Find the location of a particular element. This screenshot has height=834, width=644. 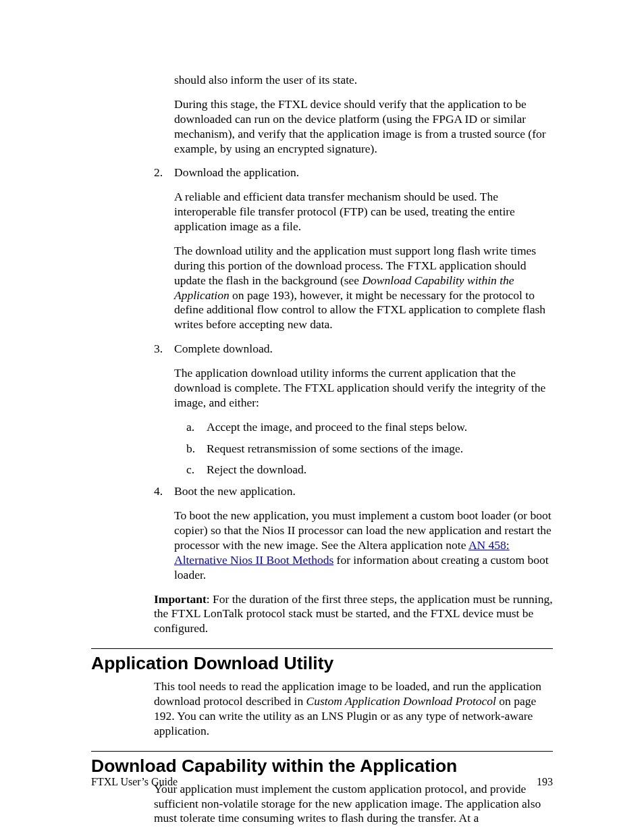

important-text: : For the duration of the first three st… is located at coordinates (354, 614).